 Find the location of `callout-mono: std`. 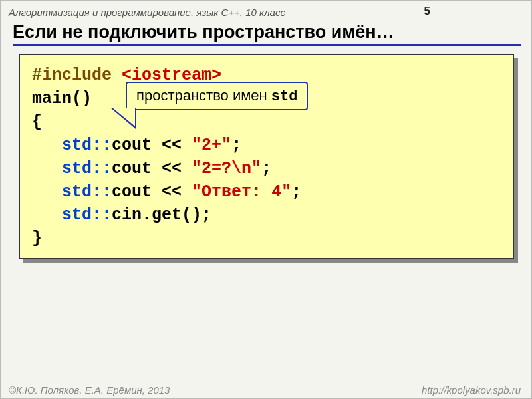

callout-mono: std is located at coordinates (285, 97).